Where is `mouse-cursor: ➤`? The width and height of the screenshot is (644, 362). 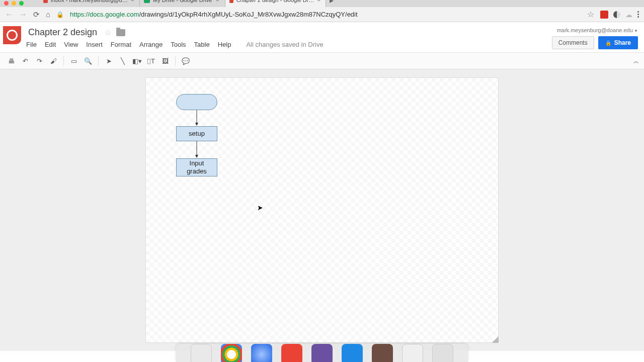 mouse-cursor: ➤ is located at coordinates (260, 208).